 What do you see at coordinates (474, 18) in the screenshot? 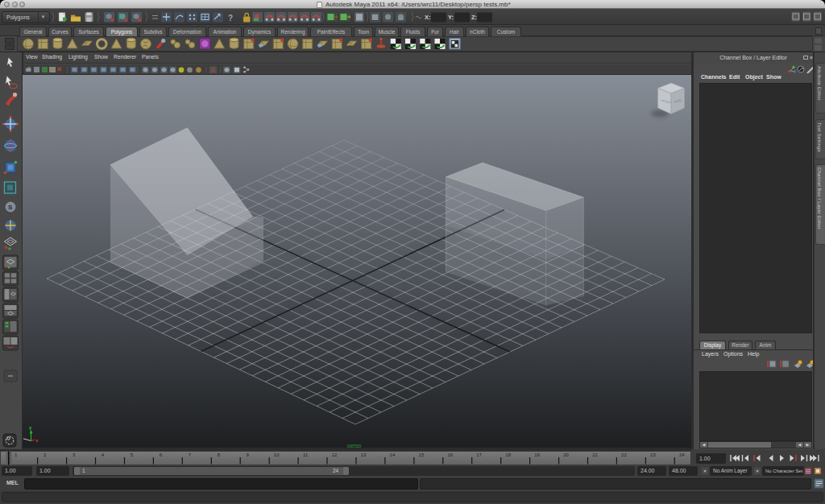
I see `svg-text: Z:` at bounding box center [474, 18].